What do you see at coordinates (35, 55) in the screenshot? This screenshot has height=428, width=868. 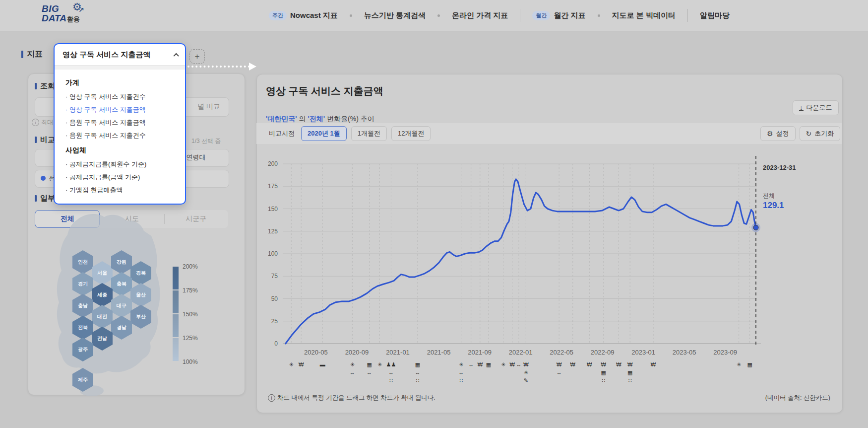 I see `metric-label-text: 지표` at bounding box center [35, 55].